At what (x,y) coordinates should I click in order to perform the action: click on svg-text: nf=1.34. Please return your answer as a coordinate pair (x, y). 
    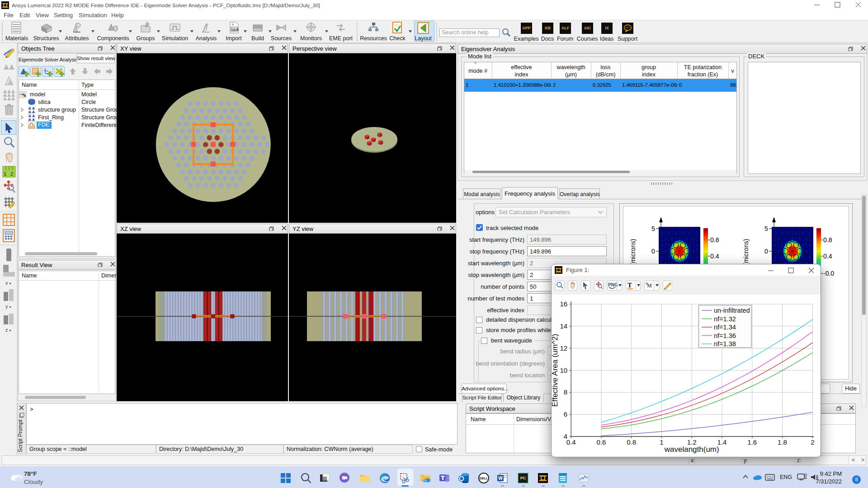
    Looking at the image, I should click on (725, 327).